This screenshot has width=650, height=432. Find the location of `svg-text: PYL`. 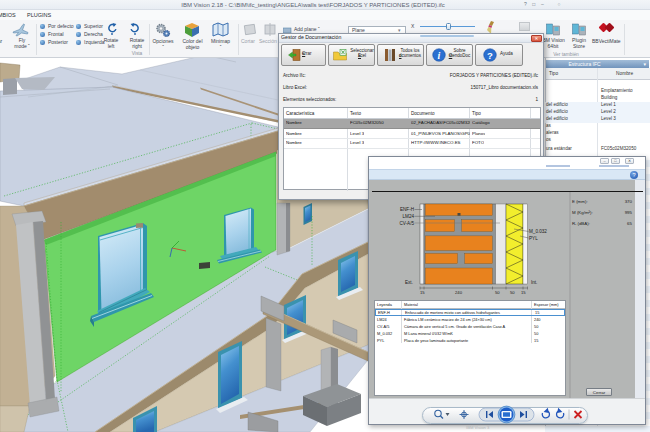

svg-text: PYL is located at coordinates (534, 238).